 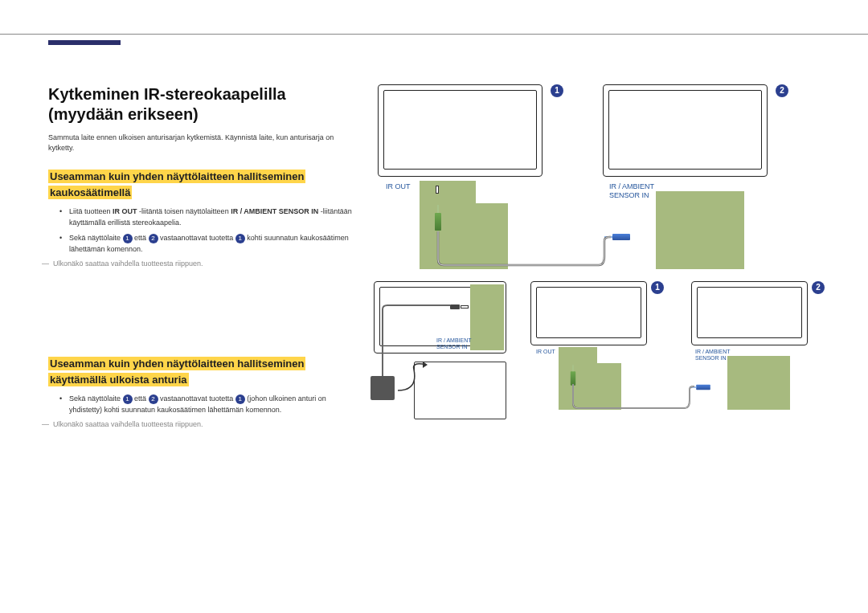 I want to click on section2-heading: Useamman kuin yhden näyttölaitteen halli…, so click(x=201, y=371).